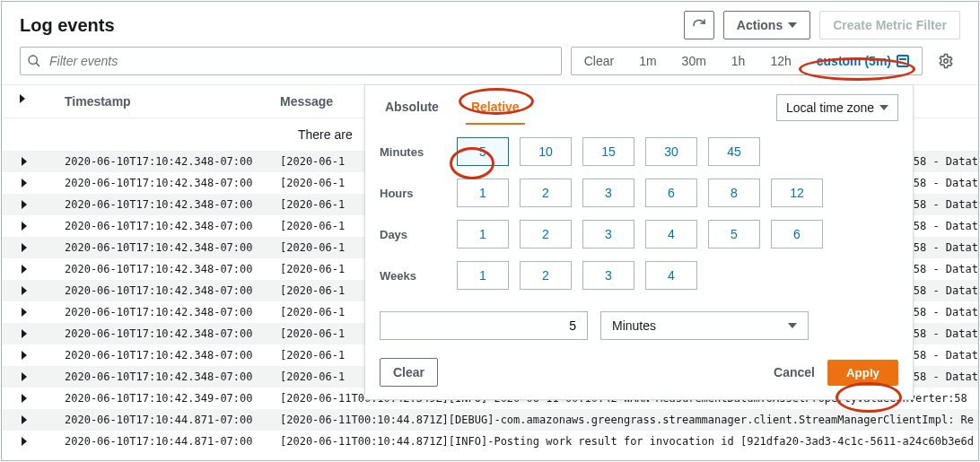 The height and width of the screenshot is (462, 980). What do you see at coordinates (418, 194) in the screenshot?
I see `preset-row-label: Hours` at bounding box center [418, 194].